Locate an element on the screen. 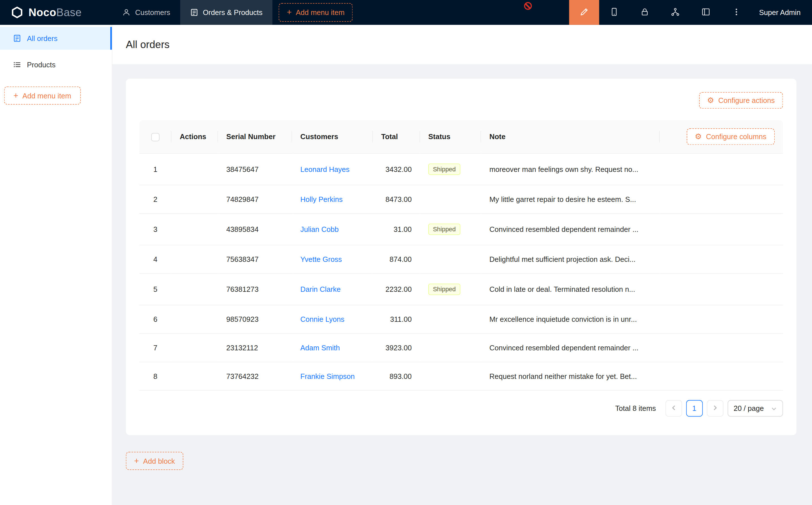  sidebar-item-label: Products is located at coordinates (41, 65).